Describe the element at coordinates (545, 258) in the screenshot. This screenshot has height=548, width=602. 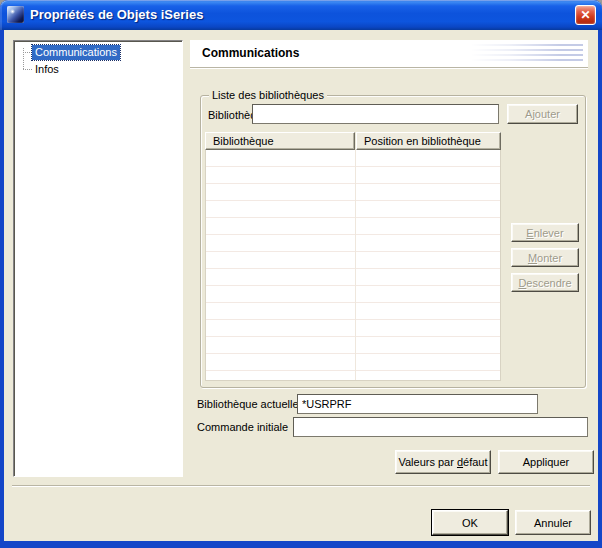
I see `move-up-button: Monter` at that location.